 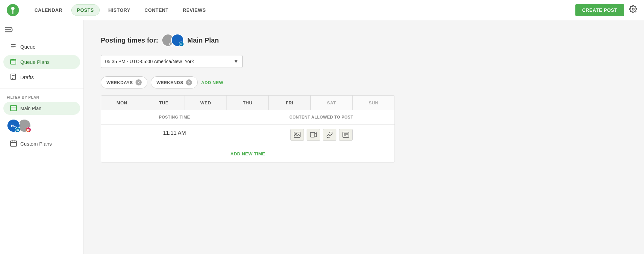 What do you see at coordinates (35, 62) in the screenshot?
I see `sidebar-item-queue-plans-label: Queue Plans` at bounding box center [35, 62].